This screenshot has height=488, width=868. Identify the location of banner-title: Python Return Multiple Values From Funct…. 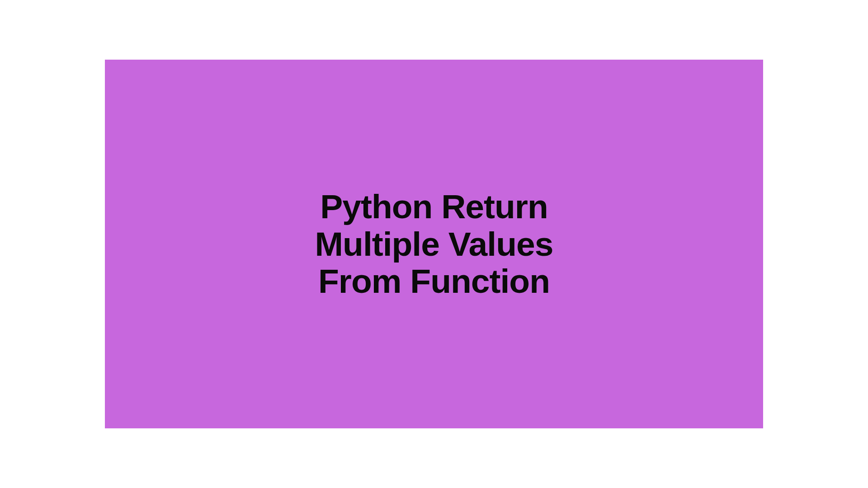
(434, 244).